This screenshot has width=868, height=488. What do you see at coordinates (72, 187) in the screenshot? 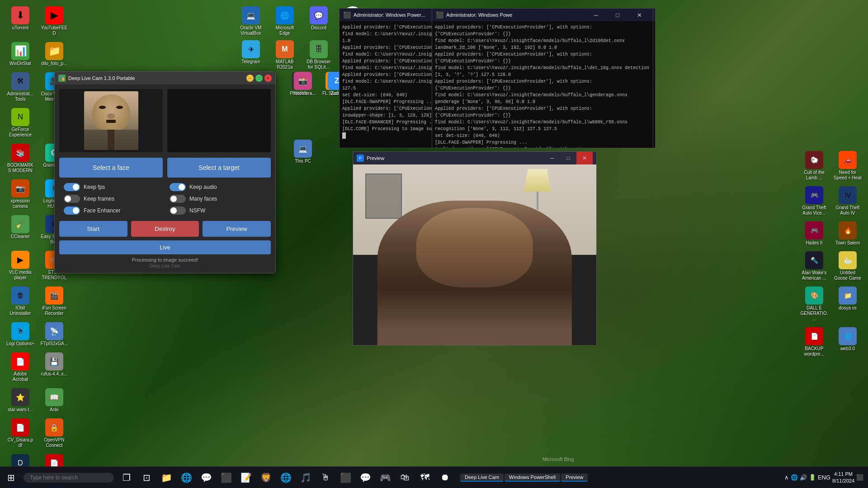
I see `toggle-keep-fps` at bounding box center [72, 187].